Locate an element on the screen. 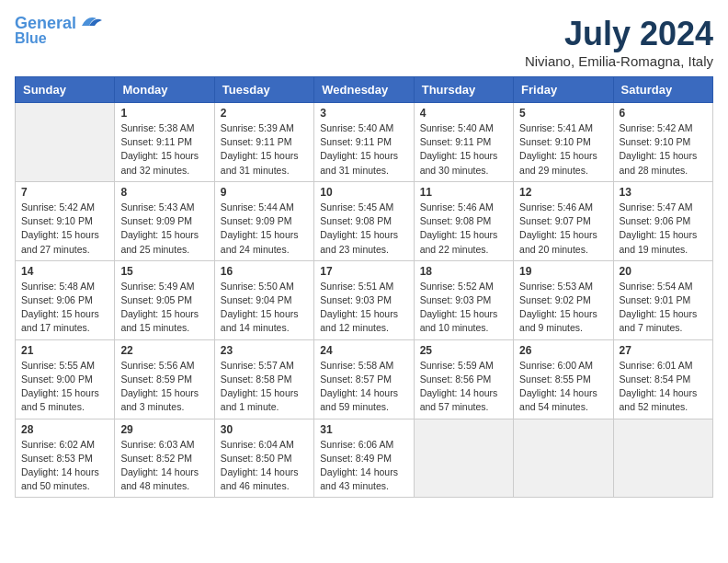 The image size is (728, 563). day-number: 16 is located at coordinates (265, 271).